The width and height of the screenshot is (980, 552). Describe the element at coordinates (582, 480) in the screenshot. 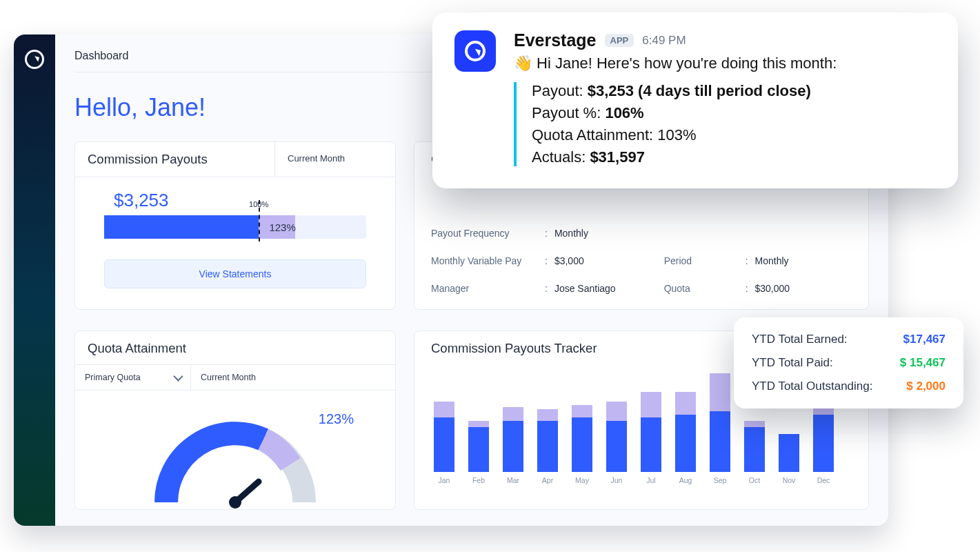

I see `tracker-month-label: May` at that location.